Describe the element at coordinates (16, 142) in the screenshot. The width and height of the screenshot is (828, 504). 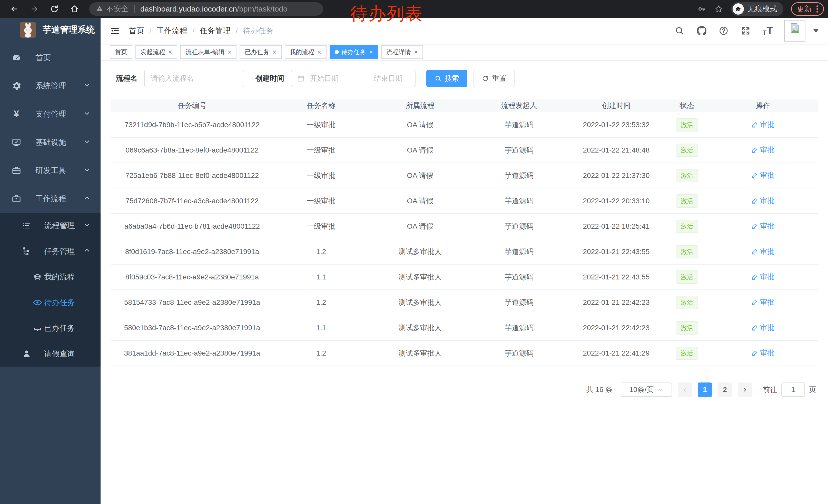
I see `monitor-icon` at that location.